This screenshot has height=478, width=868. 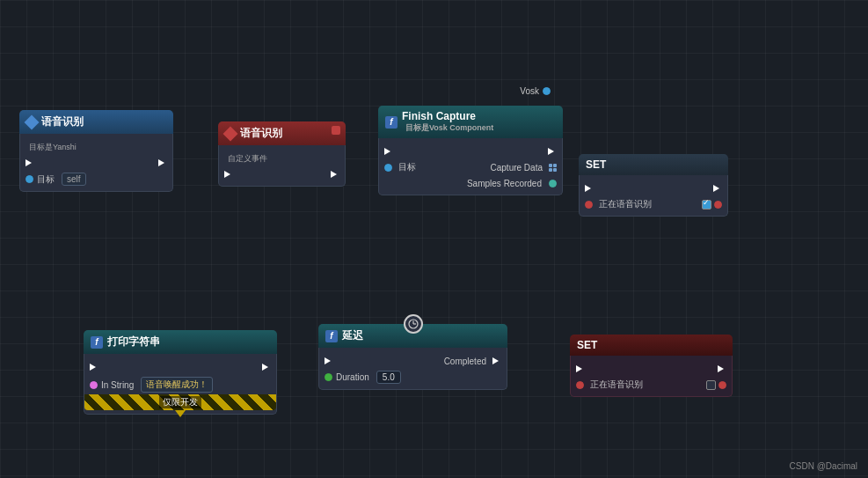 I want to click on delay-exec-in, so click(x=329, y=361).